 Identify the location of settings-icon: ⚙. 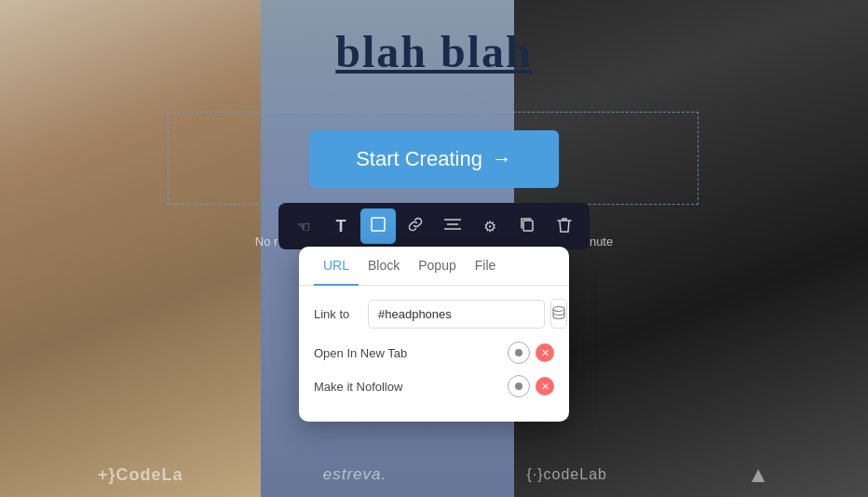
(490, 227).